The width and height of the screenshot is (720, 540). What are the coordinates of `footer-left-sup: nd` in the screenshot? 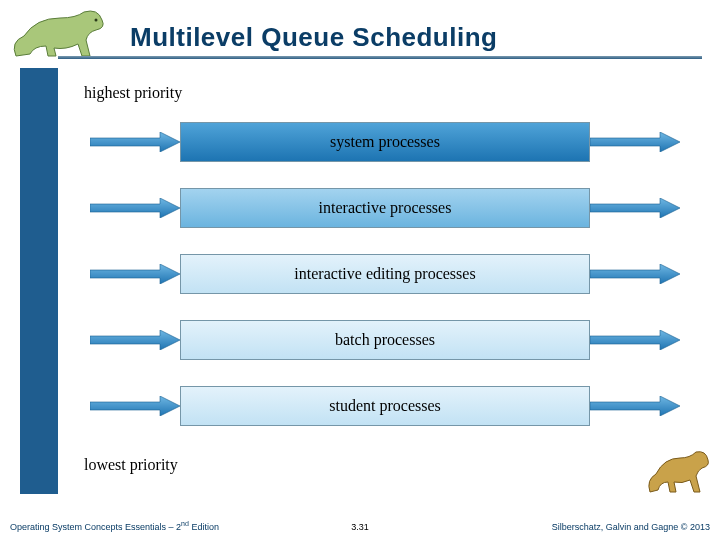 It's located at (185, 524).